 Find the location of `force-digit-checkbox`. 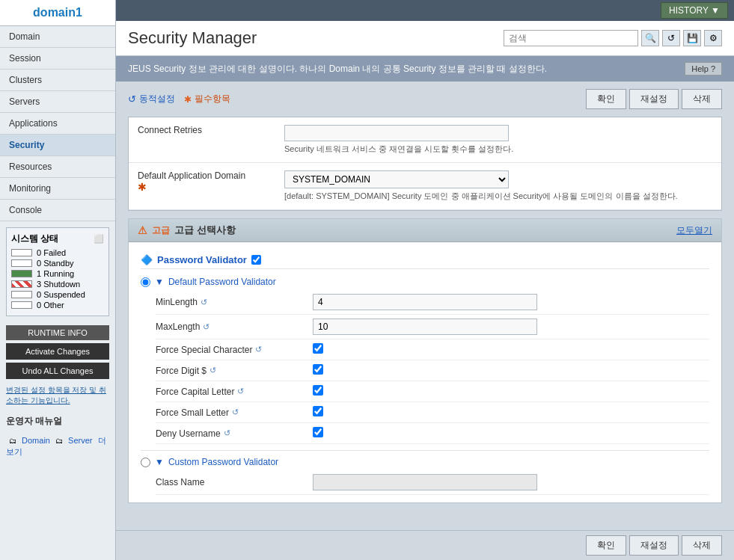

force-digit-checkbox is located at coordinates (318, 369).